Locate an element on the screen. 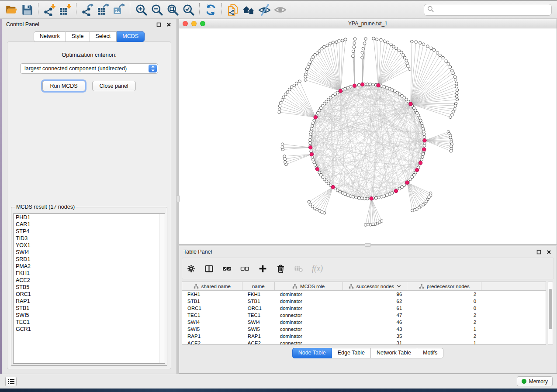 The image size is (557, 392). mcds-role-cell: connector is located at coordinates (309, 329).